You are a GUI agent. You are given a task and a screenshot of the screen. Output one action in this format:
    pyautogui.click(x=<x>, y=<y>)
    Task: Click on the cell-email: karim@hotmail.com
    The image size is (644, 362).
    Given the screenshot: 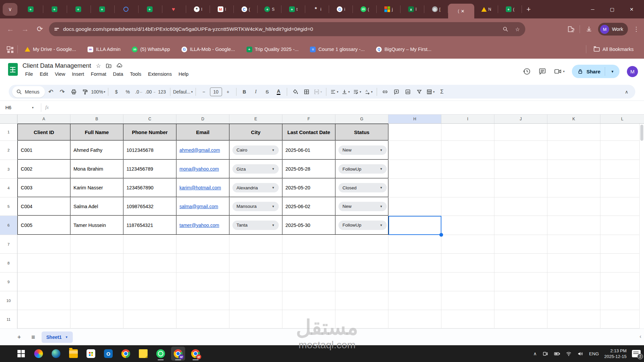 What is the action you would take?
    pyautogui.click(x=203, y=188)
    